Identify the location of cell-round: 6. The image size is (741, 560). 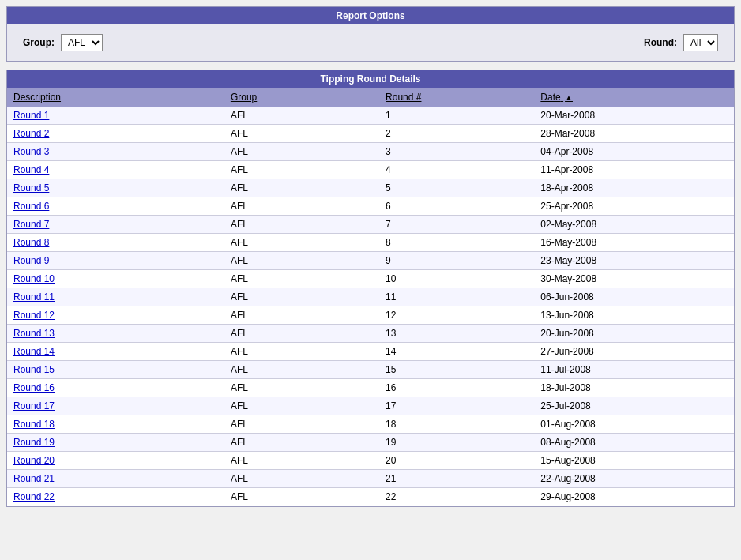
(457, 207).